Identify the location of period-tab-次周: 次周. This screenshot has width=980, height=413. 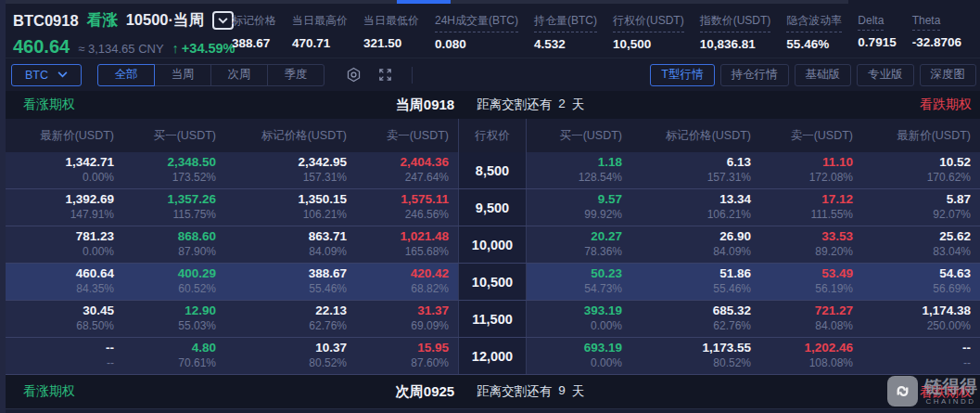
(239, 75).